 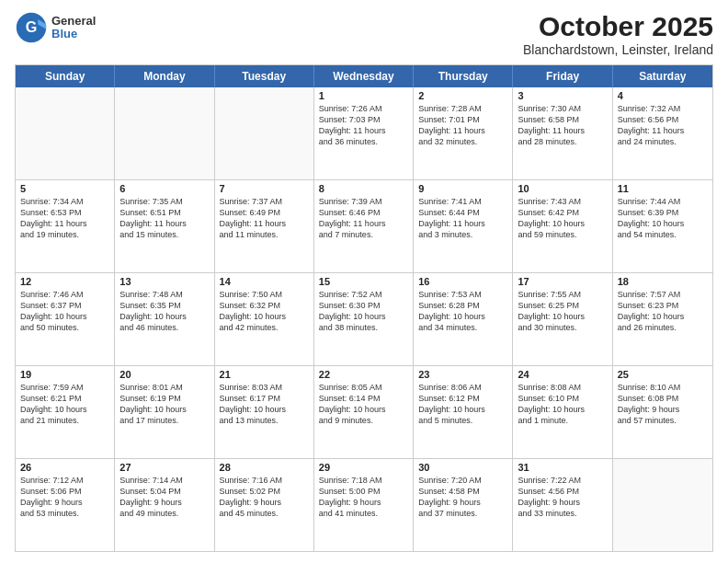 I want to click on day-number: 19, so click(x=64, y=374).